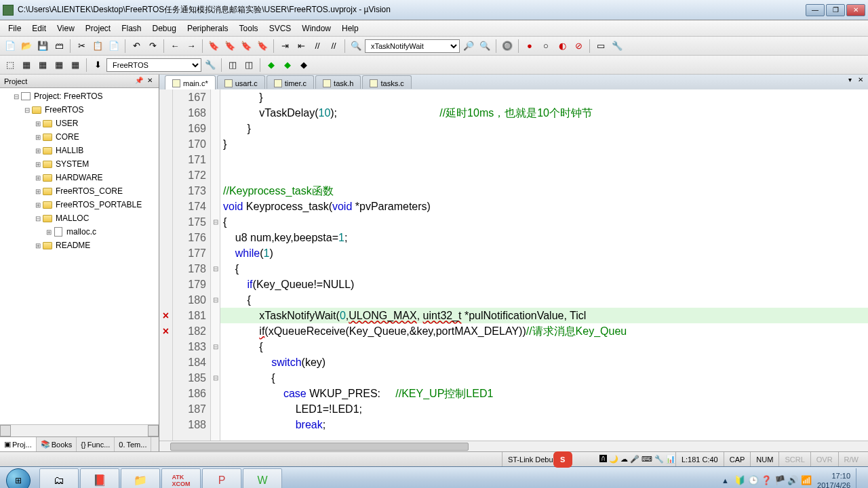 The image size is (868, 488). What do you see at coordinates (10, 46) in the screenshot?
I see `new-file-icon: 📄` at bounding box center [10, 46].